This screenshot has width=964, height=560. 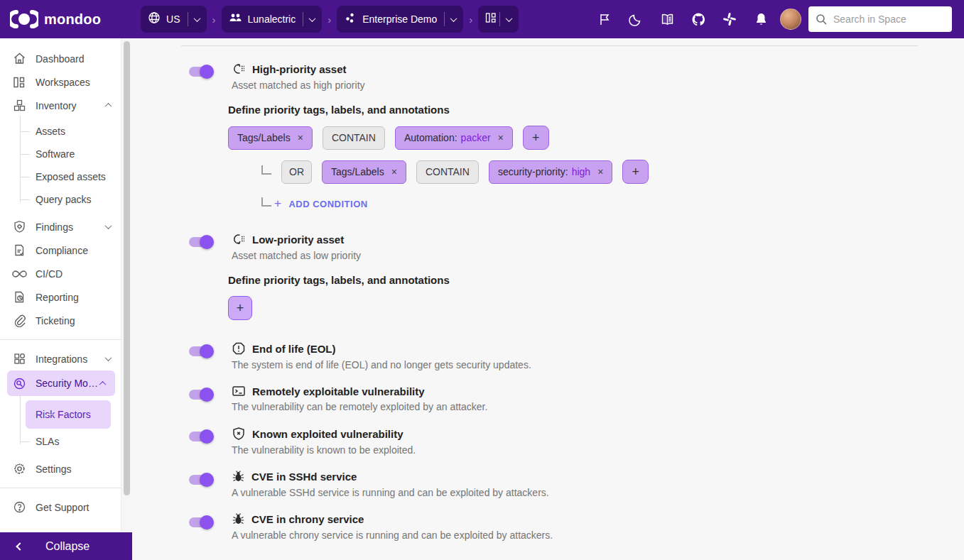 What do you see at coordinates (698, 19) in the screenshot?
I see `github-button` at bounding box center [698, 19].